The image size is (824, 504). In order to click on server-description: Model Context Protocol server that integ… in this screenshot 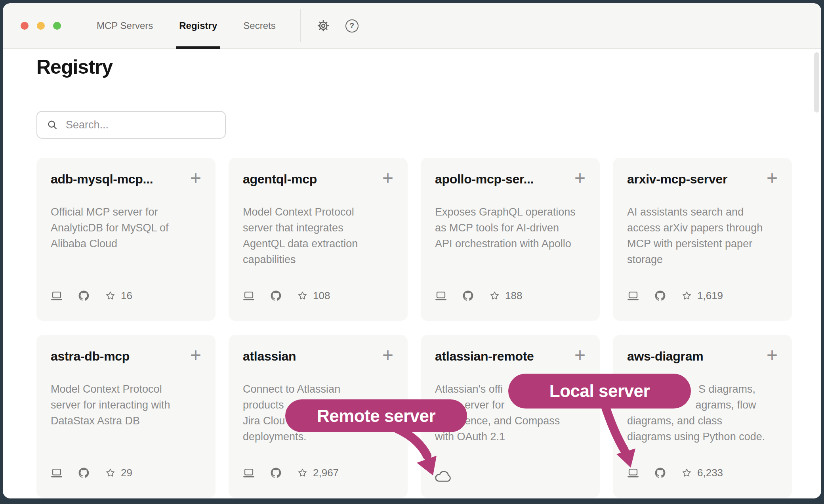, I will do `click(318, 236)`.